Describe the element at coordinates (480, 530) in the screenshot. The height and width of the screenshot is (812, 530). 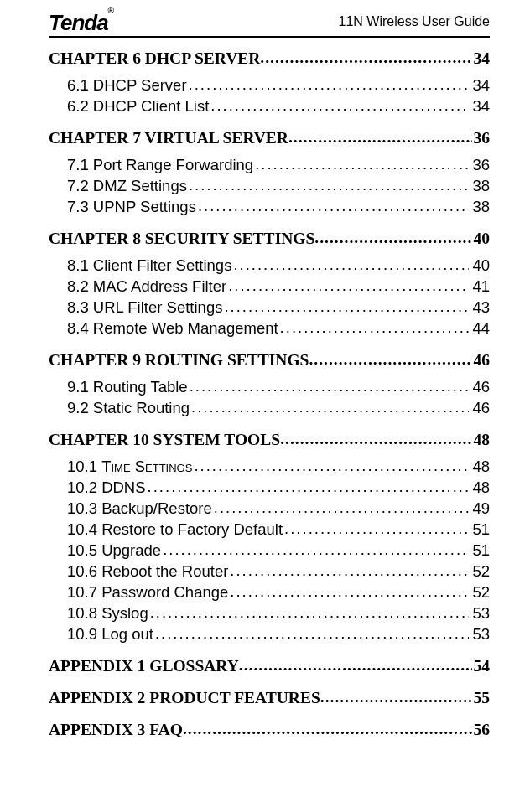
I see `toc-page-number: 51` at that location.